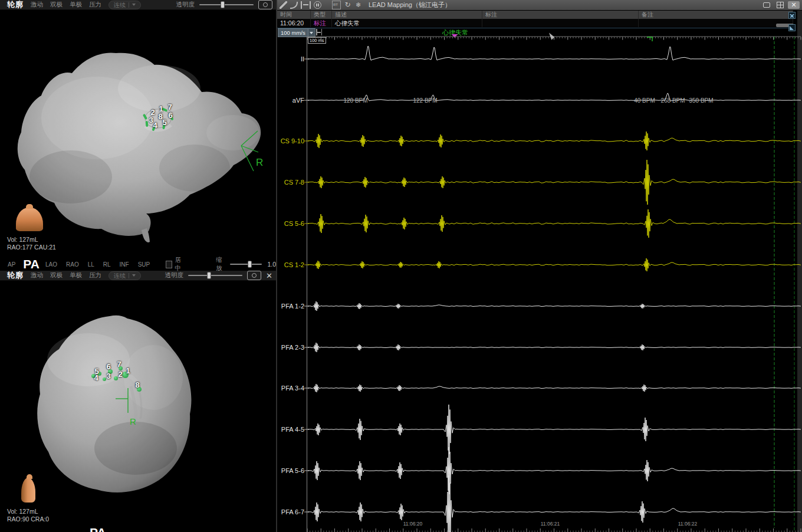  What do you see at coordinates (287, 59) in the screenshot?
I see `lead-label-II: II` at bounding box center [287, 59].